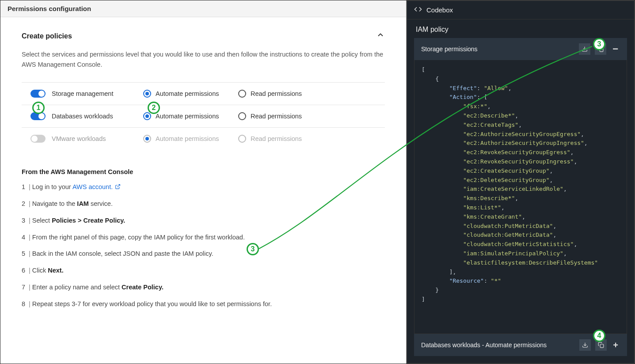 The image size is (635, 364). What do you see at coordinates (616, 345) in the screenshot?
I see `expand-section-icon: +` at bounding box center [616, 345].